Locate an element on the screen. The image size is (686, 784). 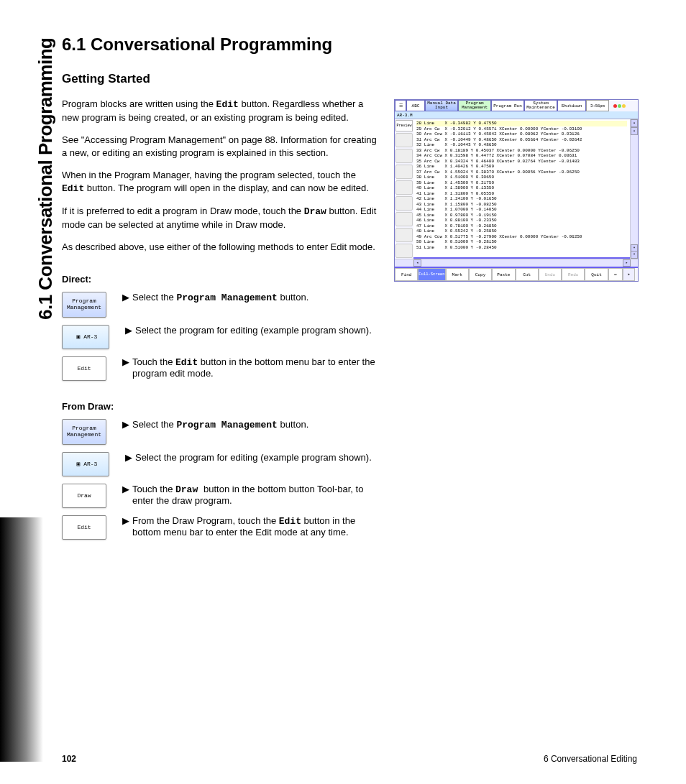
program-management-tab: ProgramManagement is located at coordinates (475, 106).